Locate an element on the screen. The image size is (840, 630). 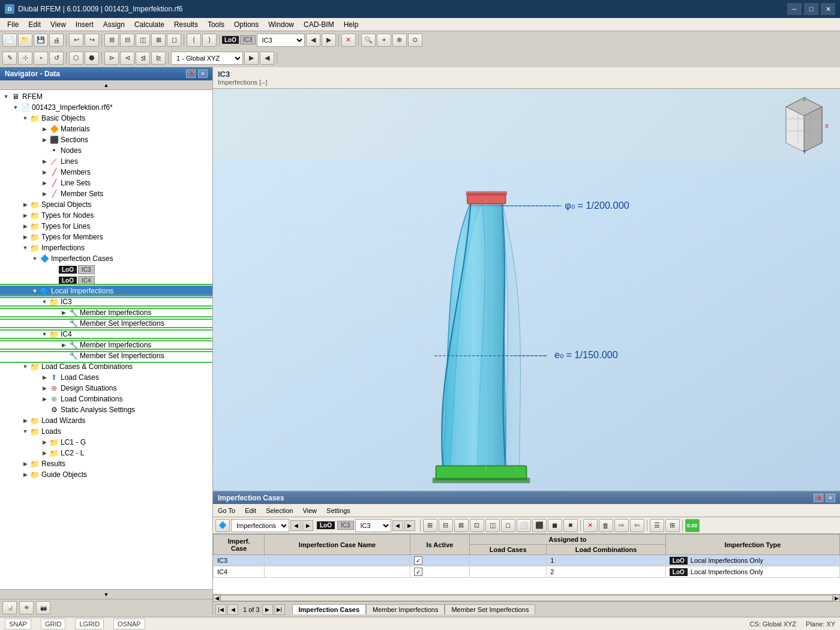
checkbox-ic3 is located at coordinates (418, 560).